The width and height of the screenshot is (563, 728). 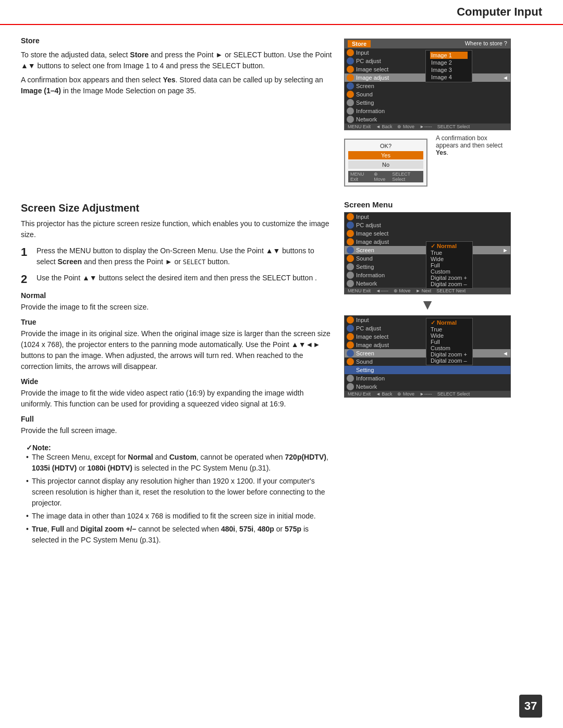 What do you see at coordinates (180, 448) in the screenshot?
I see `note-title: ✓Note:` at bounding box center [180, 448].